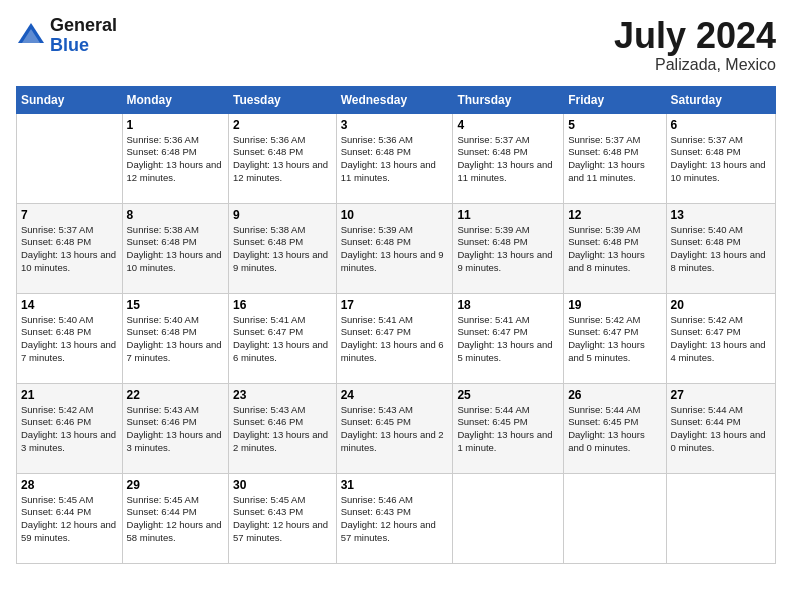  Describe the element at coordinates (396, 100) in the screenshot. I see `calendar-header: SundayMondayTuesdayWednesdayThursdayFrid…` at that location.